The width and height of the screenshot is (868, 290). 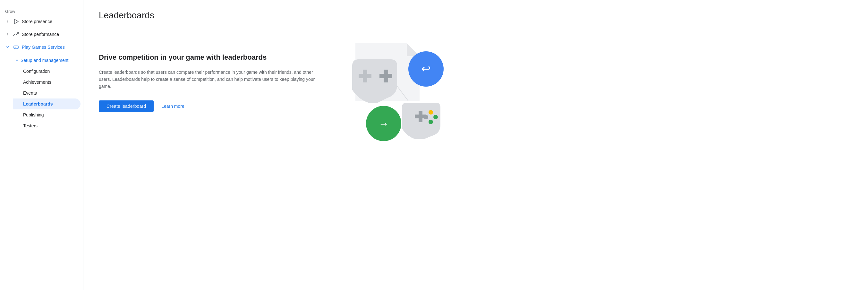 What do you see at coordinates (46, 82) in the screenshot?
I see `sidebar-sub-item-achievements: Achievements` at bounding box center [46, 82].